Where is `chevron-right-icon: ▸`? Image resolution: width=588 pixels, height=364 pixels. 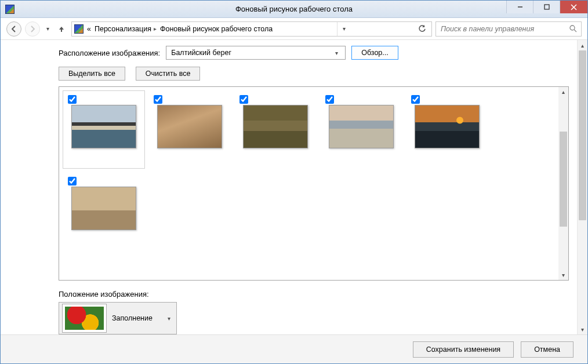 chevron-right-icon: ▸ is located at coordinates (155, 29).